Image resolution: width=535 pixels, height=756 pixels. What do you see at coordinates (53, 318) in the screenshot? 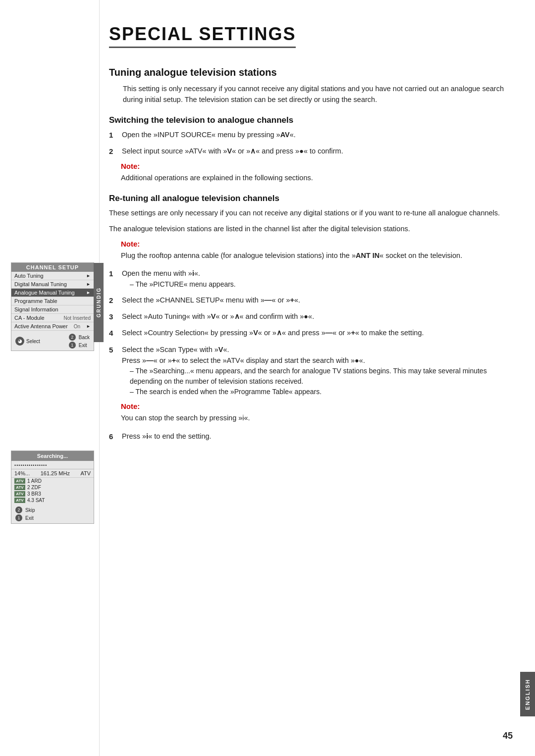
I see `channel-row-ca-module: CA - Module Not Inserted` at bounding box center [53, 318].